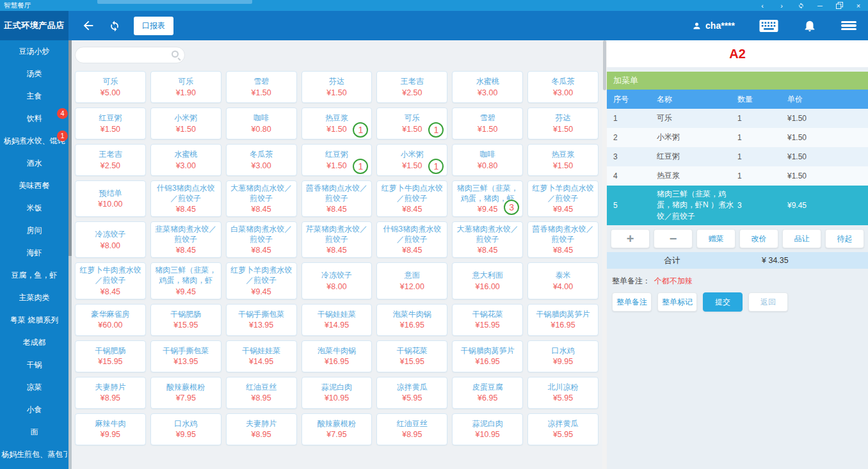 The height and width of the screenshot is (469, 868). I want to click on sidebar-category-item: 汤类, so click(35, 74).